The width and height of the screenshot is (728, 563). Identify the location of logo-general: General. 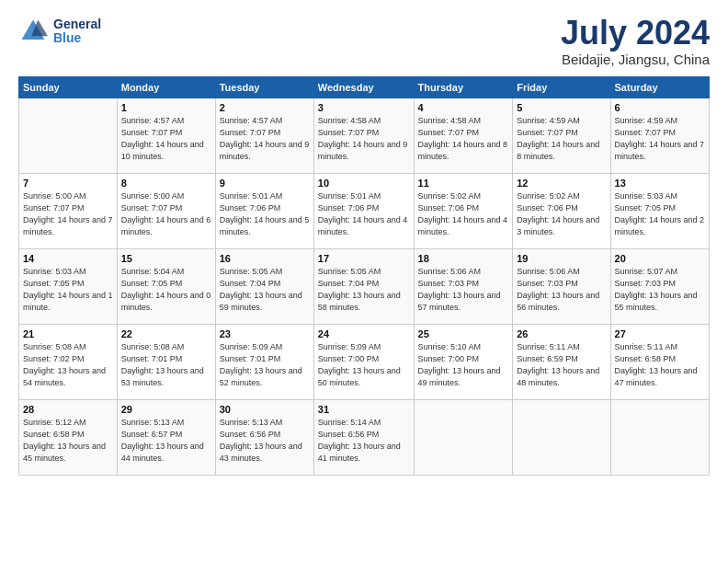
(77, 24).